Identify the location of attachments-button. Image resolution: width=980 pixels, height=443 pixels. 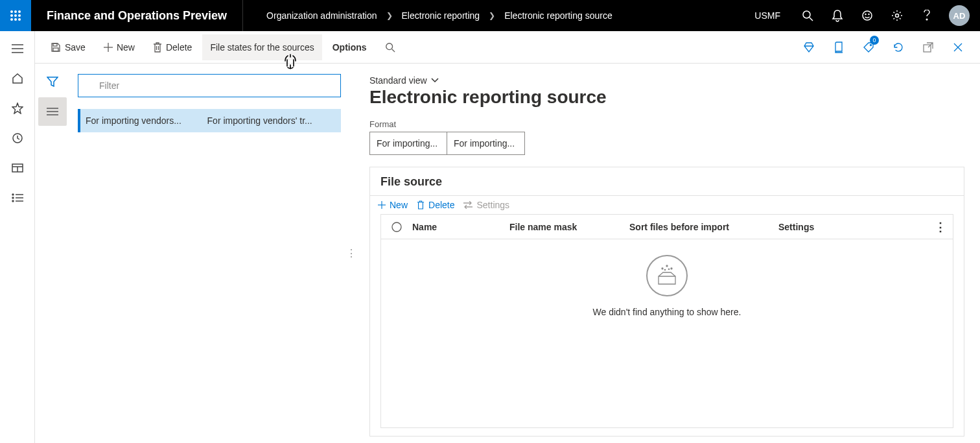
(809, 47).